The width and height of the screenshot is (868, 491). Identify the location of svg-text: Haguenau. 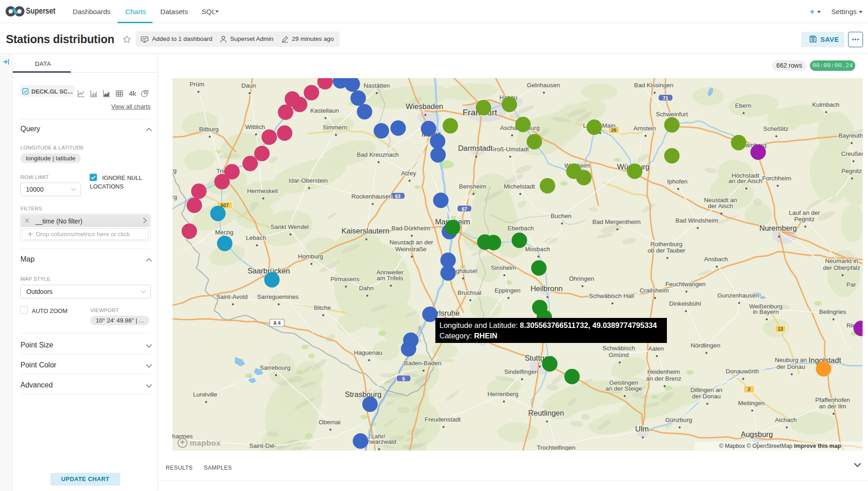
(368, 352).